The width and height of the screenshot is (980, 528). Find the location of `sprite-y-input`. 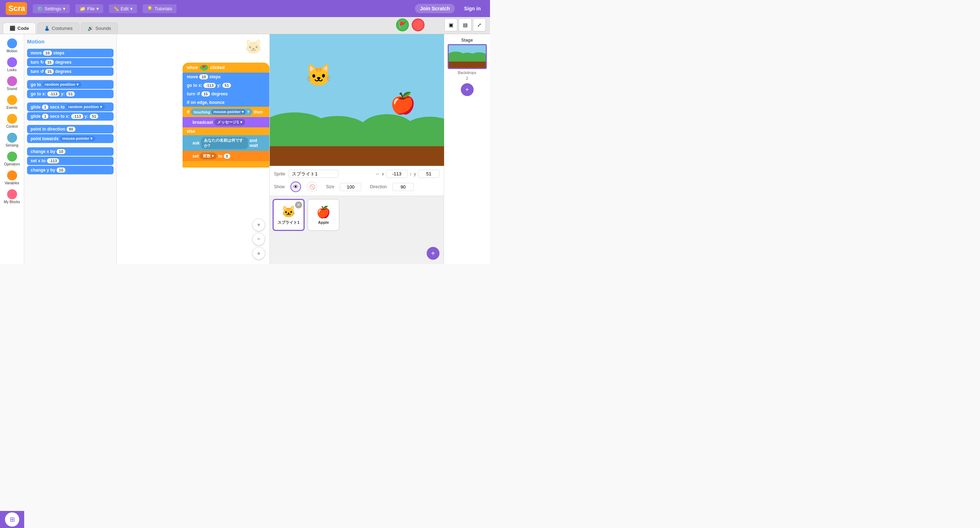

sprite-y-input is located at coordinates (429, 174).